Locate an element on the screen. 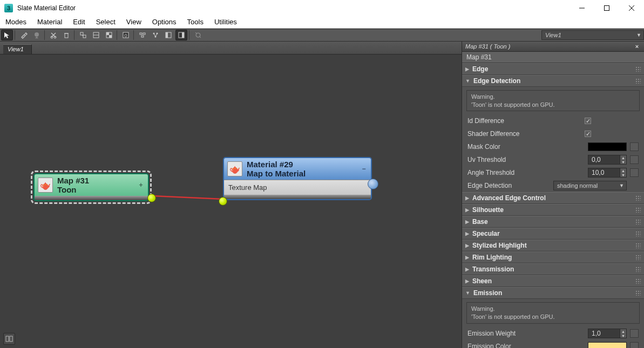  close-button is located at coordinates (632, 8).